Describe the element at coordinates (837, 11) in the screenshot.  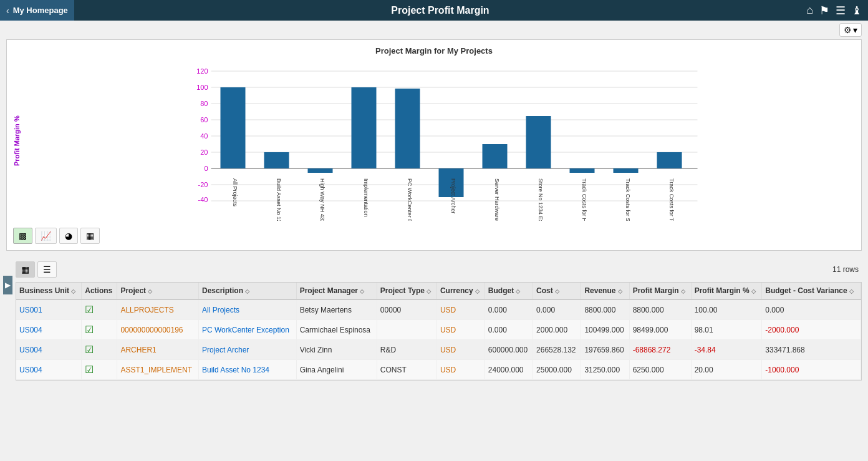
I see `header-icons: ⌂ ⚑ ☰ ♝` at that location.